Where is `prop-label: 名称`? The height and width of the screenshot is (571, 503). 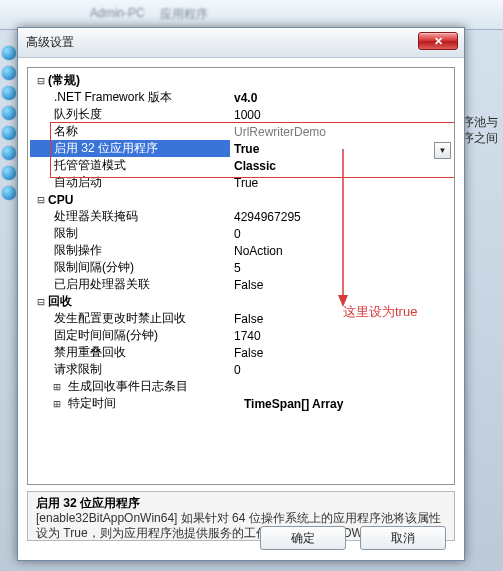
prop-label: 名称 is located at coordinates (132, 132).